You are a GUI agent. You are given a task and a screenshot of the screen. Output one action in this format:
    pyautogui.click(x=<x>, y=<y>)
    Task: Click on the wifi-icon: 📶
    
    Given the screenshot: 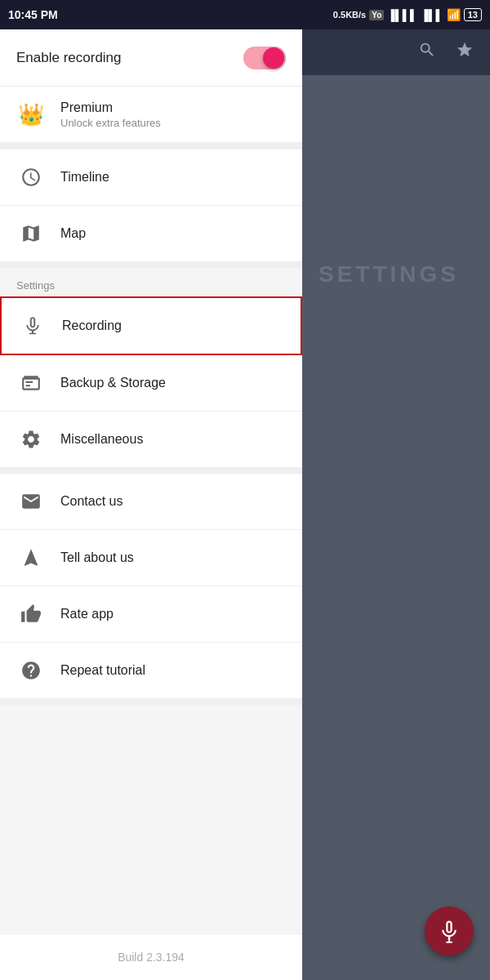 What is the action you would take?
    pyautogui.click(x=454, y=15)
    